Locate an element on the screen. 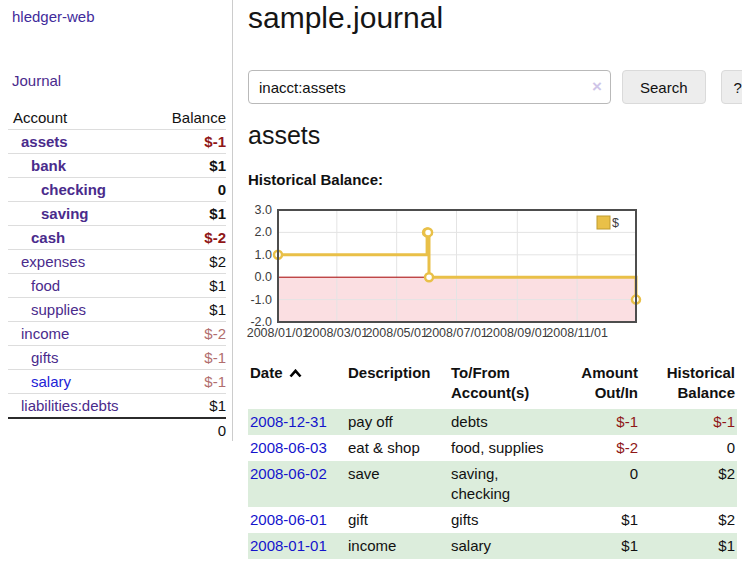 The image size is (742, 582). account-link-supplies: supplies is located at coordinates (58, 310).